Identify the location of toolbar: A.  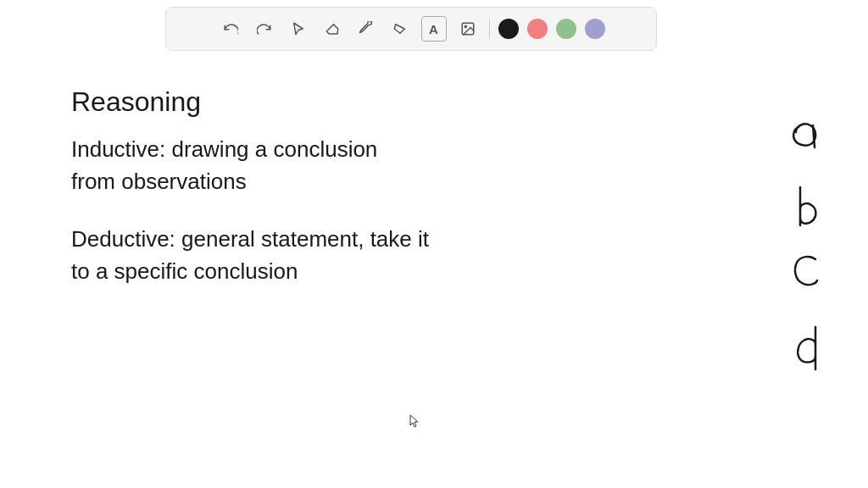
(411, 29).